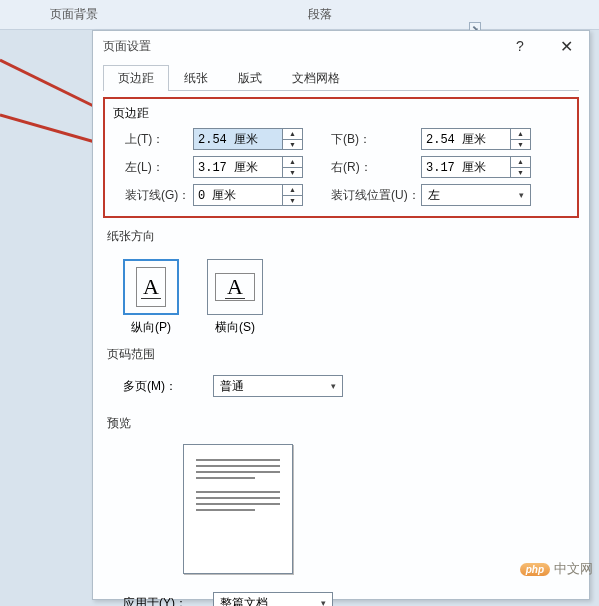  What do you see at coordinates (238, 195) in the screenshot?
I see `input-gutter` at bounding box center [238, 195].